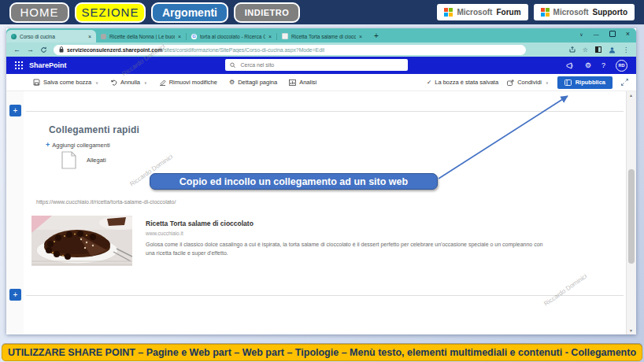 Image resolution: width=644 pixels, height=362 pixels. Describe the element at coordinates (429, 82) in the screenshot. I see `check-icon: ✓` at that location.